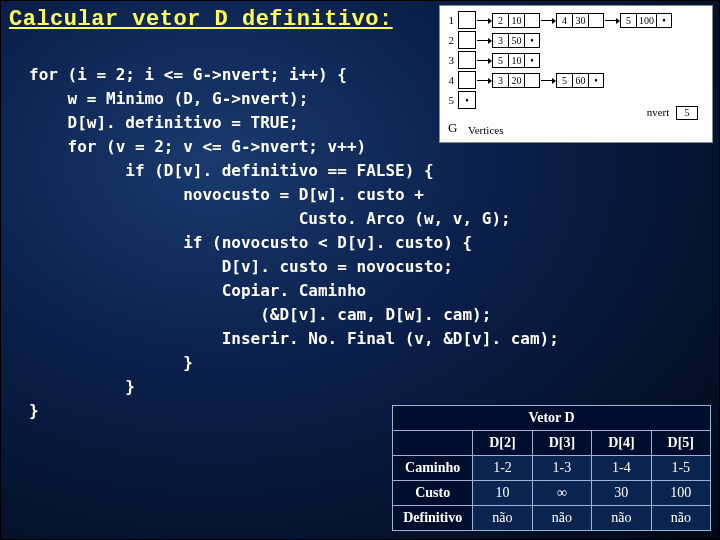 The width and height of the screenshot is (720, 540). What do you see at coordinates (558, 20) in the screenshot?
I see `adj-row: 12104305100` at bounding box center [558, 20].